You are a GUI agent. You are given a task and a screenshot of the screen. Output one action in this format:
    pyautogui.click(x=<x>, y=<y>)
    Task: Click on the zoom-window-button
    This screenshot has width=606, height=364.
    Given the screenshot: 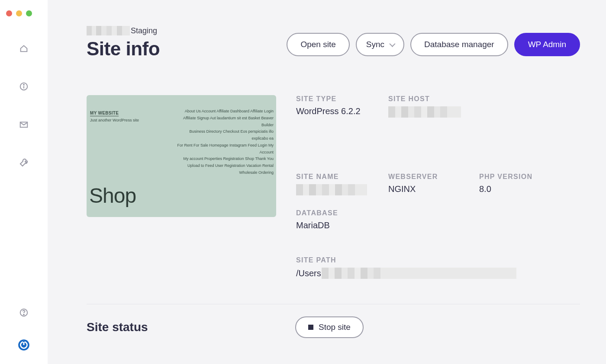 What is the action you would take?
    pyautogui.click(x=29, y=13)
    